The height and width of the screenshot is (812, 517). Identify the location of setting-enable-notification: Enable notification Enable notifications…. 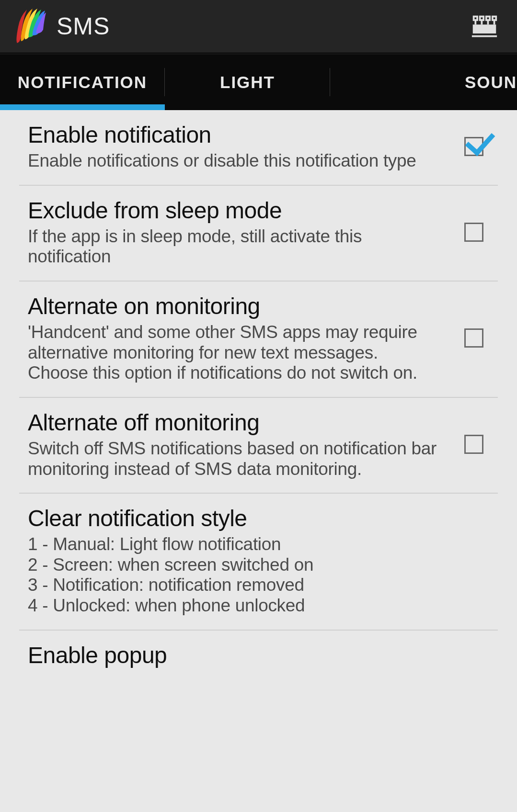
(259, 148).